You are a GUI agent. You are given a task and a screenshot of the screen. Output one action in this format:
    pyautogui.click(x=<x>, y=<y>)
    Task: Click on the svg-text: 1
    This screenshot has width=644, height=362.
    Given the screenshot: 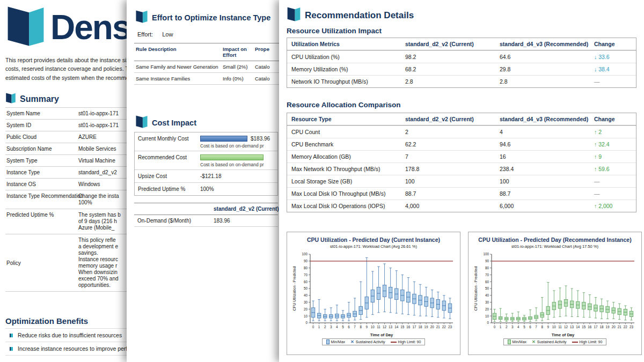 What is the action you would take?
    pyautogui.click(x=501, y=327)
    